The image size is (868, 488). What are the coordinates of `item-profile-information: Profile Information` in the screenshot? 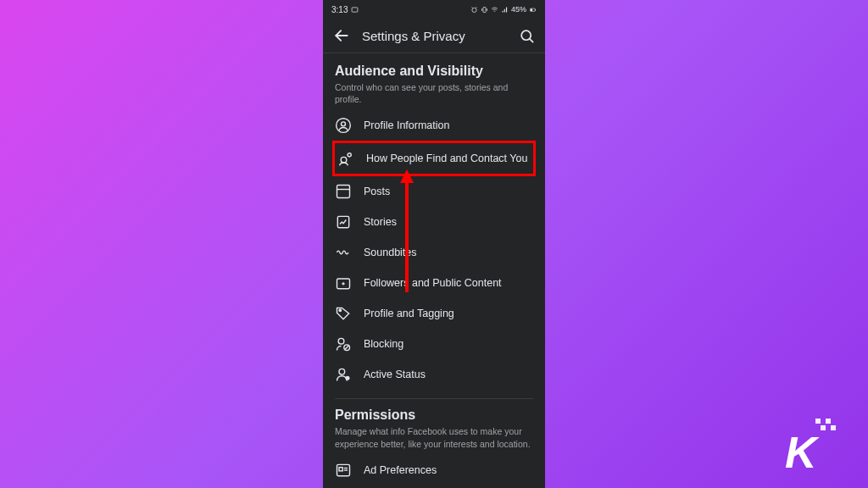 It's located at (434, 125).